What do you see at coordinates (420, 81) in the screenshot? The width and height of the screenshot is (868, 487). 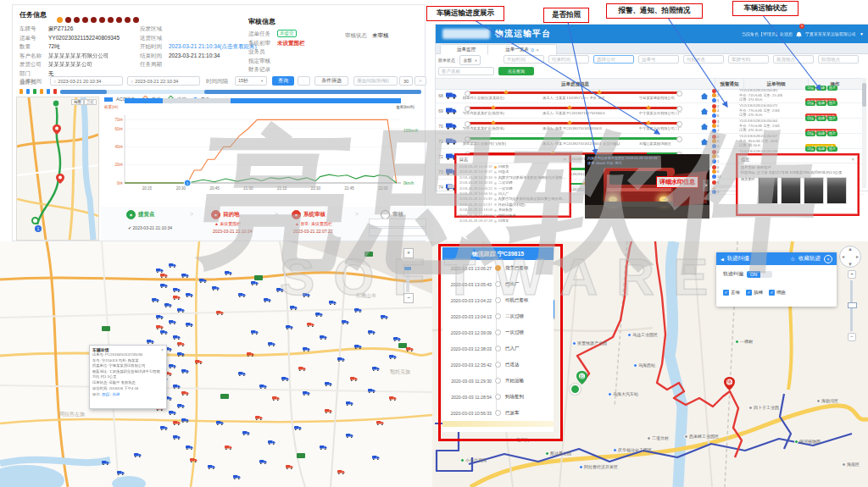 I see `play-search-button: ⌕` at bounding box center [420, 81].